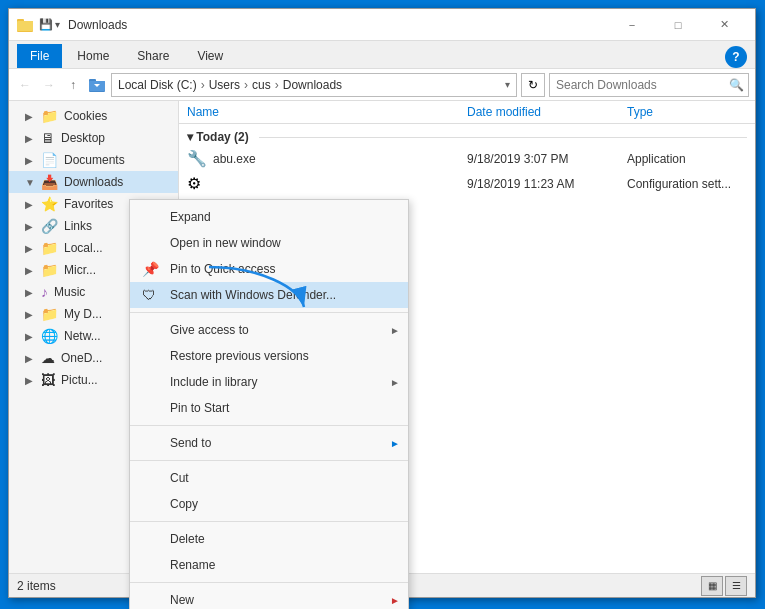 Image resolution: width=765 pixels, height=609 pixels. Describe the element at coordinates (736, 57) in the screenshot. I see `help-button: ?` at that location.